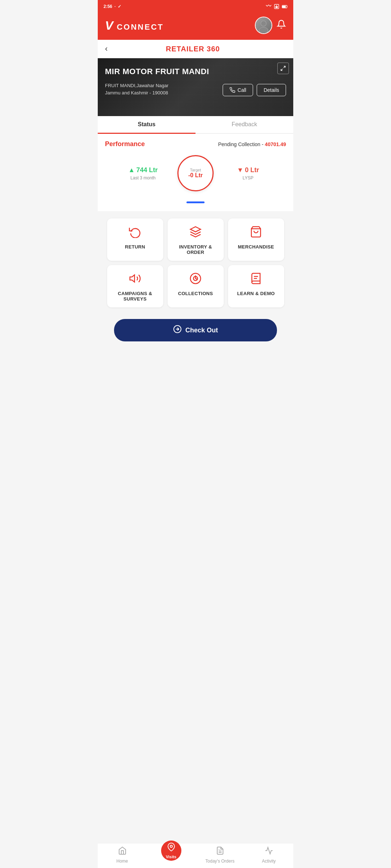  What do you see at coordinates (196, 173) in the screenshot?
I see `target-circle: Target -0 Ltr` at bounding box center [196, 173].